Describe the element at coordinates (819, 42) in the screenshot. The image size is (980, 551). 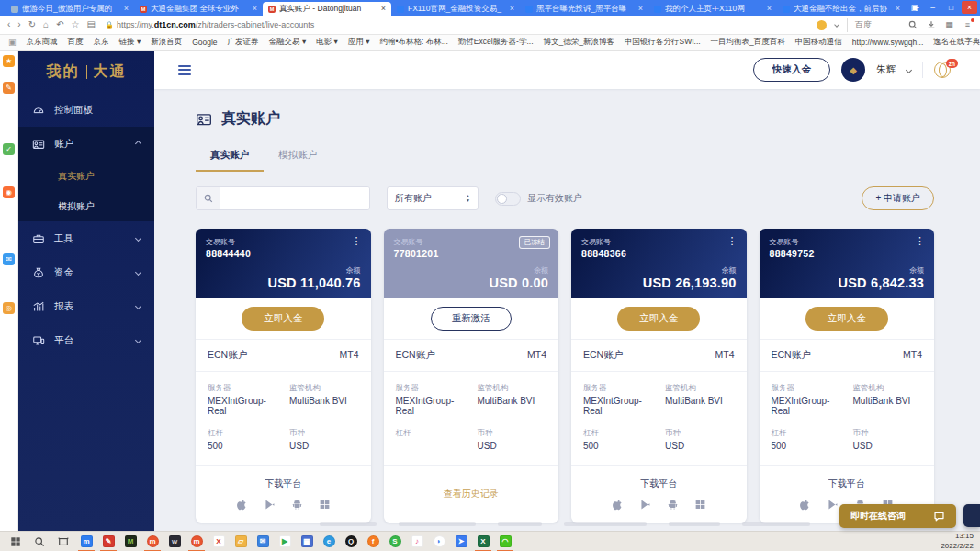
I see `bookmark-item: 中国移动通信` at that location.